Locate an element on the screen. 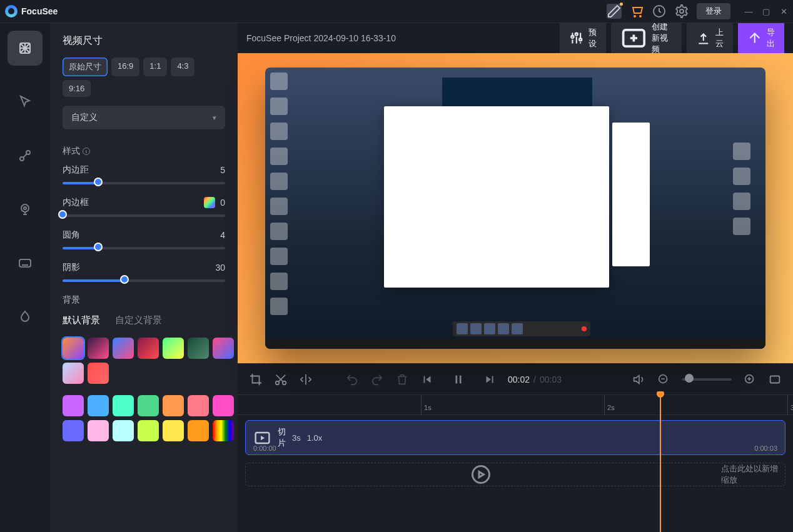 The height and width of the screenshot is (532, 793). app-name: FocuSee is located at coordinates (39, 11).